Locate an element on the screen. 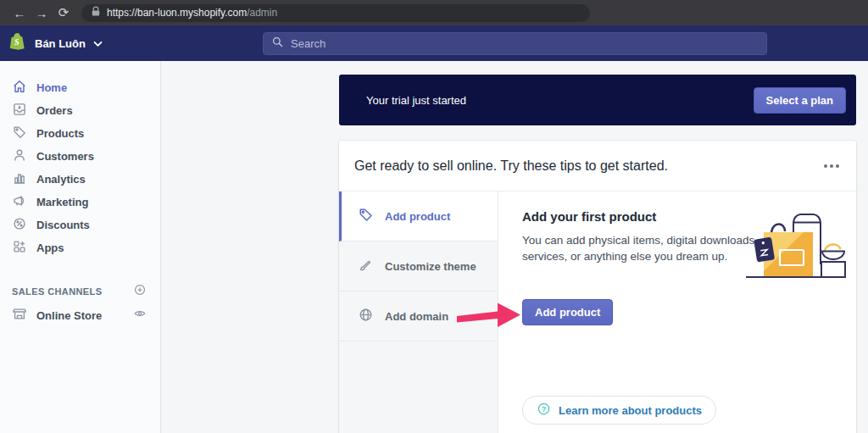 Image resolution: width=868 pixels, height=433 pixels. add-product-button: Add product is located at coordinates (568, 312).